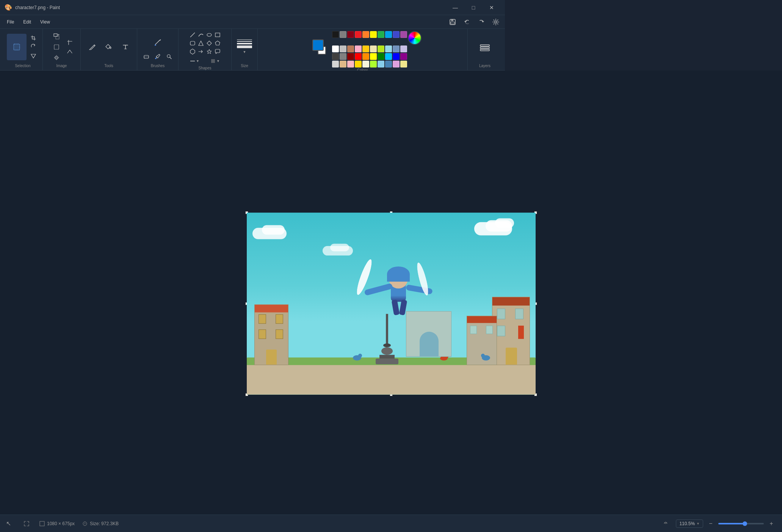 This screenshot has height=532, width=782. Describe the element at coordinates (318, 45) in the screenshot. I see `foreground-color-swatch` at that location.